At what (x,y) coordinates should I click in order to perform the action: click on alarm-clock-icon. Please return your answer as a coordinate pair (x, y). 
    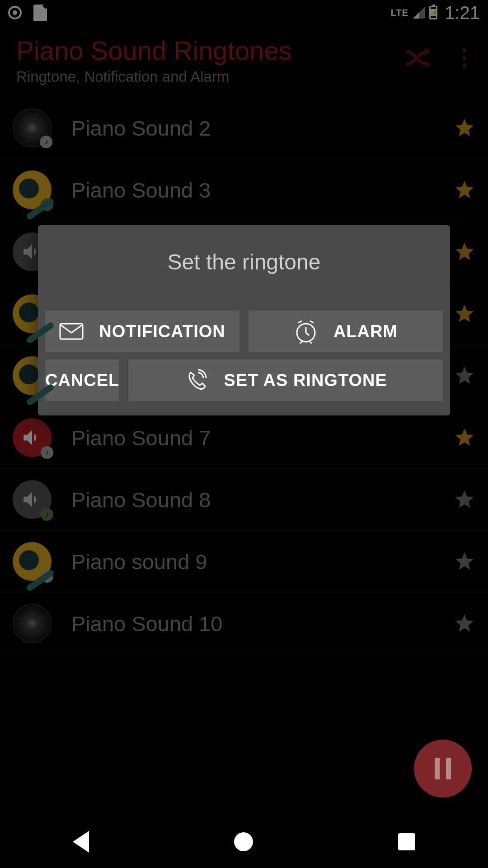
    Looking at the image, I should click on (306, 331).